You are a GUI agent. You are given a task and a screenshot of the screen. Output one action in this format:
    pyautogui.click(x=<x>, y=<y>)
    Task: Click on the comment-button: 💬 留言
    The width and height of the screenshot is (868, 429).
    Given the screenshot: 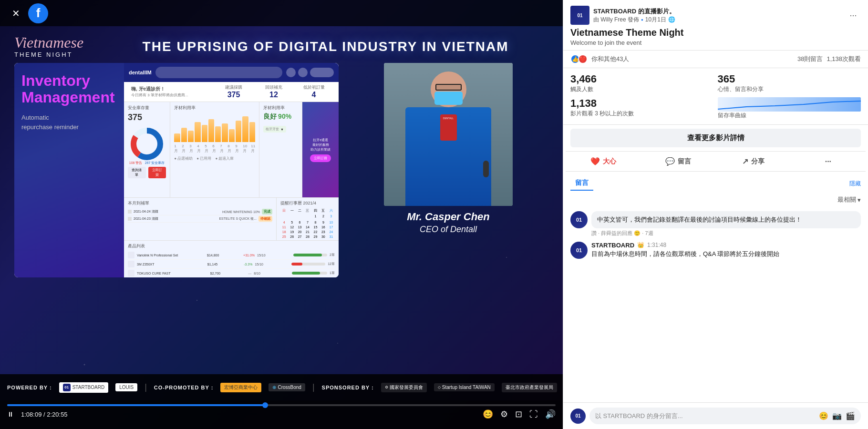 What is the action you would take?
    pyautogui.click(x=678, y=161)
    